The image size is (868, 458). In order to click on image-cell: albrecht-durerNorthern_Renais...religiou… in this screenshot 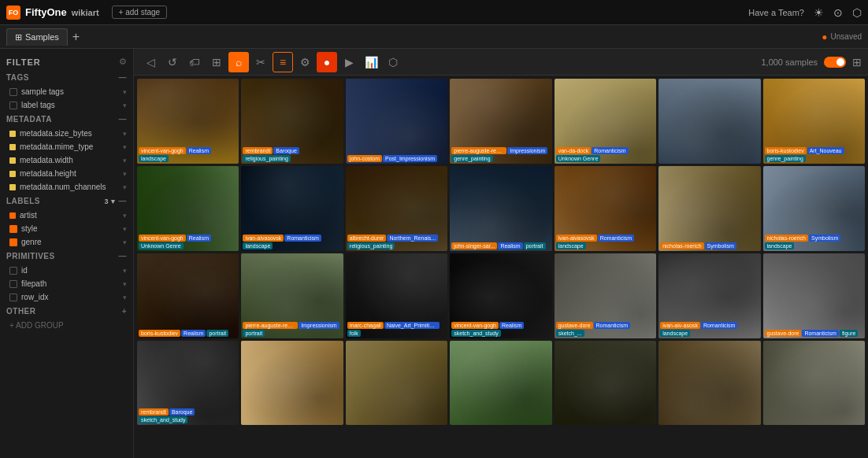, I will do `click(397, 209)`.